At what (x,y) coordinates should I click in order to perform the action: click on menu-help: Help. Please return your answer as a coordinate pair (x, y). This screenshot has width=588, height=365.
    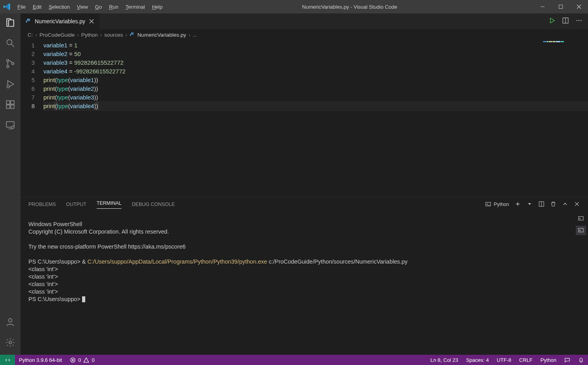
    Looking at the image, I should click on (157, 7).